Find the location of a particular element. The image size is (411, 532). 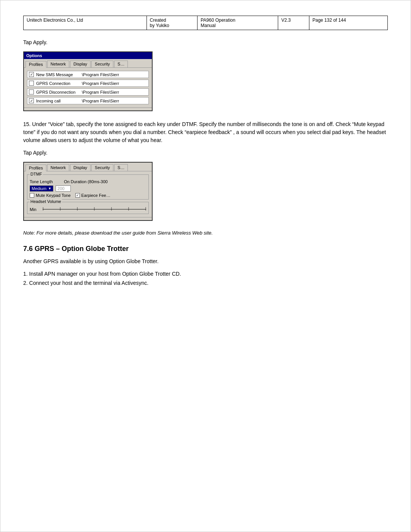

earpiece-label: Earpiece Fee… is located at coordinates (96, 195).